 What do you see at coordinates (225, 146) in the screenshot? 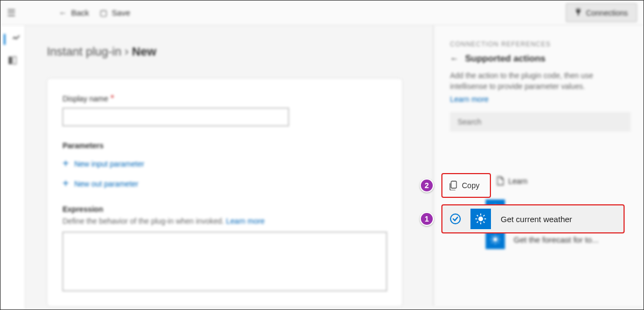
I see `parameters-title: Parameters` at bounding box center [225, 146].